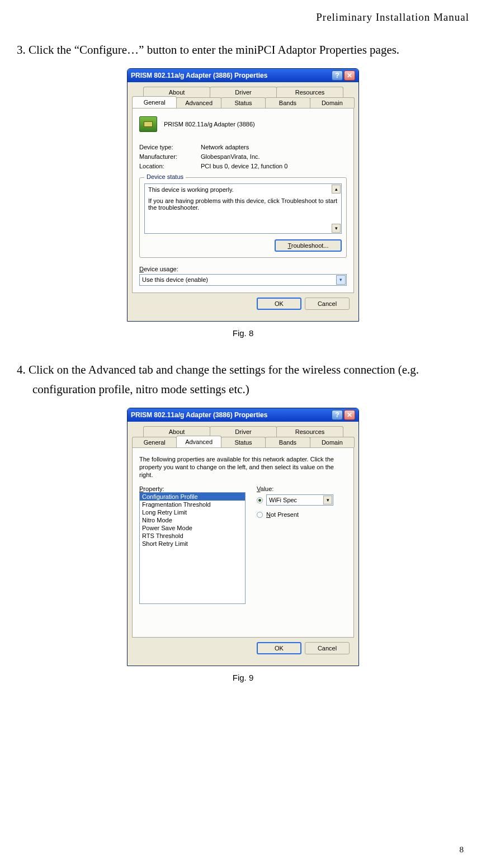 The width and height of the screenshot is (486, 868). Describe the element at coordinates (243, 380) in the screenshot. I see `step-4: 4. Click on the Advanced tab and change …` at that location.